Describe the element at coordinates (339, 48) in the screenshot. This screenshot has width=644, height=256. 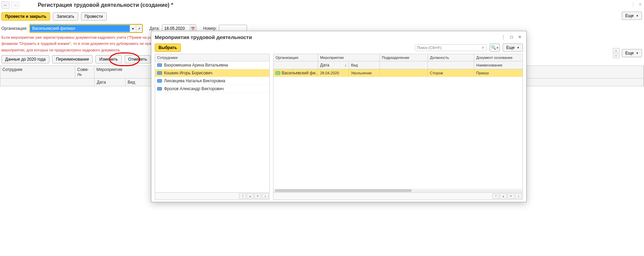
I see `dialog-toolbar: Выбрать ✕ 🔍▾ Еще` at that location.